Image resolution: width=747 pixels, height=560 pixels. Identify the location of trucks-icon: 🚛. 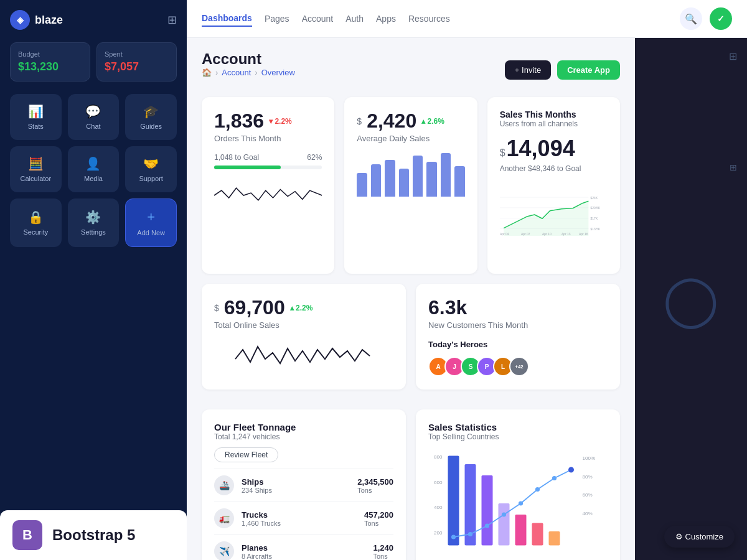
(224, 518).